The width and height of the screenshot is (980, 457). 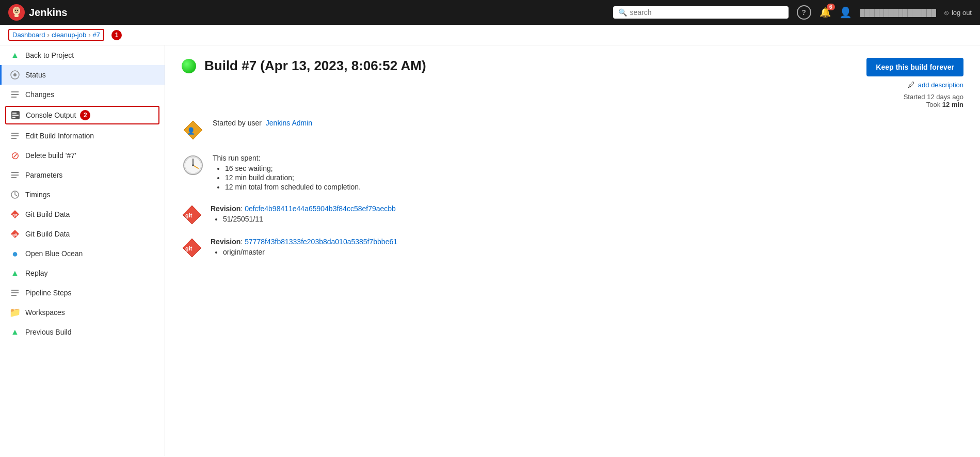 What do you see at coordinates (595, 168) in the screenshot?
I see `run-spent-item-0: 16 sec waiting;` at bounding box center [595, 168].